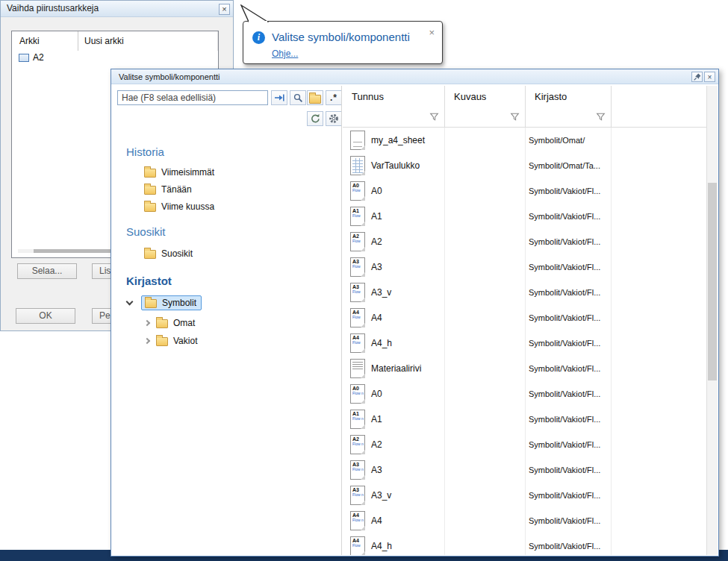  Describe the element at coordinates (524, 521) in the screenshot. I see `table-row: A4 Flow no A4 Symbolit/Vakiot/Fl...` at that location.